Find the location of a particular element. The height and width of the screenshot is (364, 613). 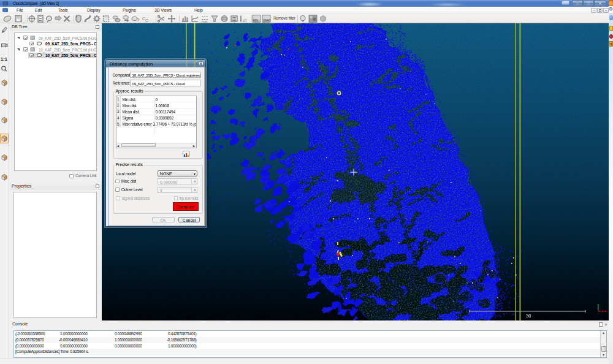

svg-text: .df is located at coordinates (244, 21).